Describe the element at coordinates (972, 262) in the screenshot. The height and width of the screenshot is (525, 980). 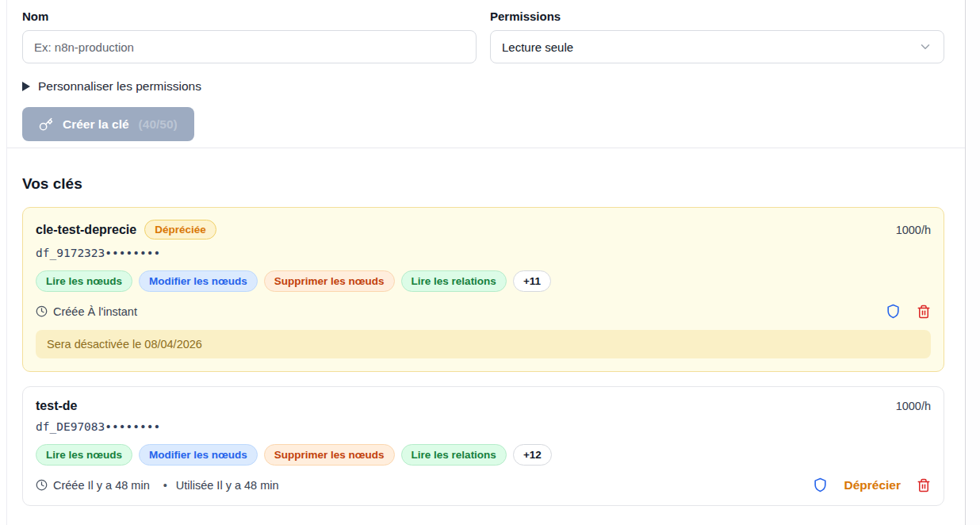
I see `scrollbar-track` at that location.